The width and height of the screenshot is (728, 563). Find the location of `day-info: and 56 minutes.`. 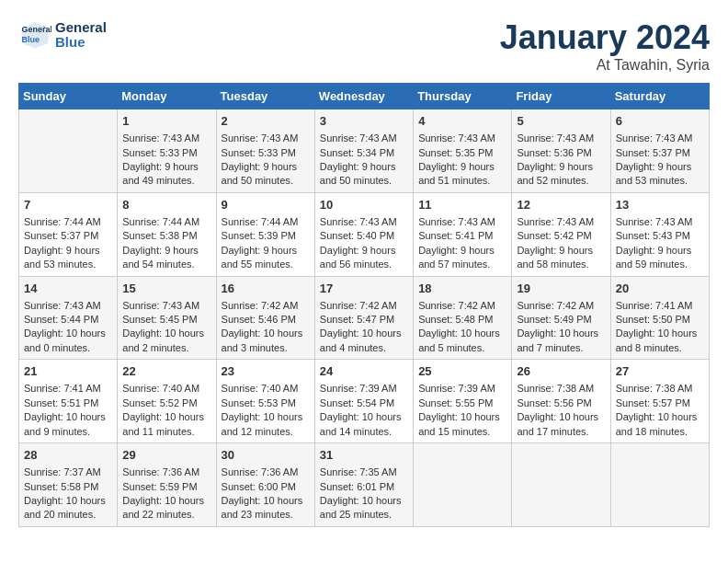

day-info: and 56 minutes. is located at coordinates (364, 265).